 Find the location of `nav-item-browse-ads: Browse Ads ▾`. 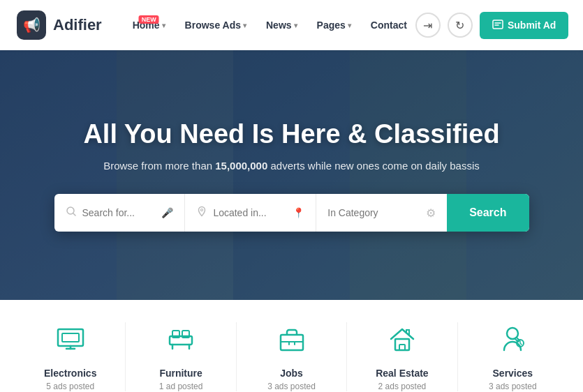

nav-item-browse-ads: Browse Ads ▾ is located at coordinates (216, 25).